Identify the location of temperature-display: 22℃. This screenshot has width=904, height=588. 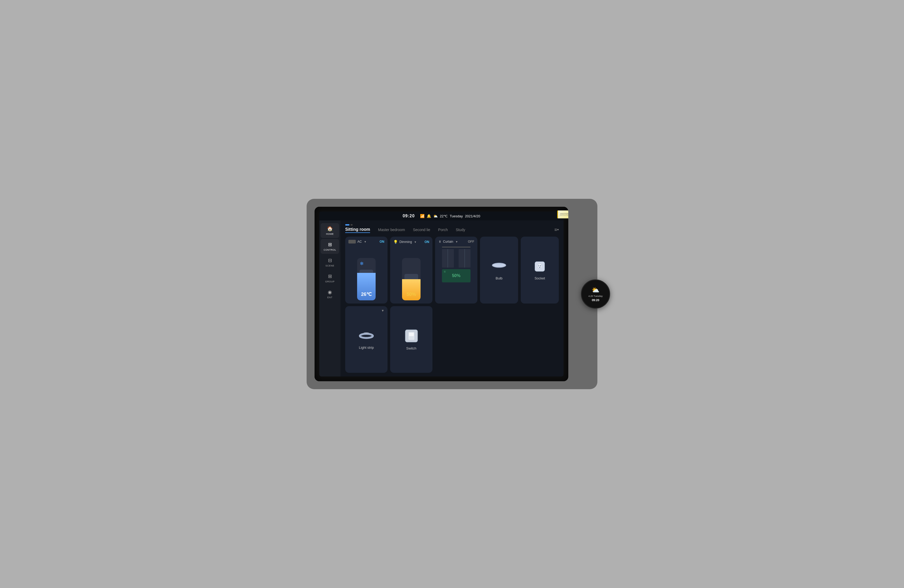
(444, 216).